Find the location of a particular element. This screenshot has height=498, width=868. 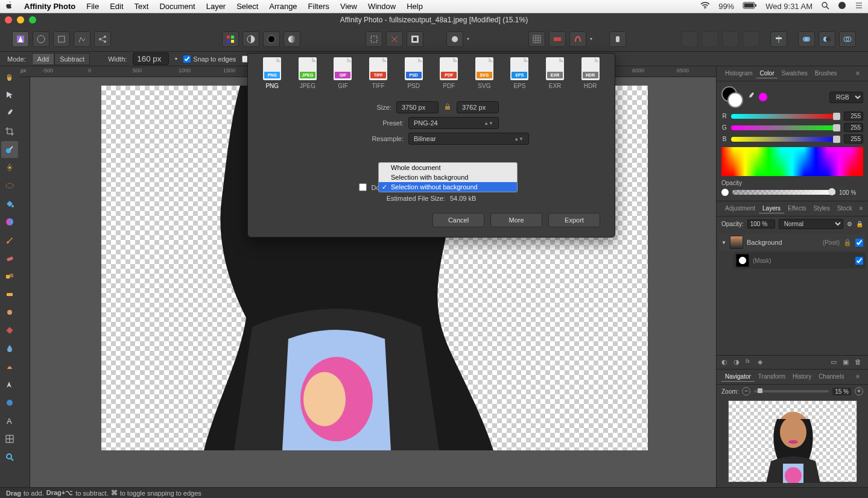

format-png: PNGPNG is located at coordinates (273, 74).